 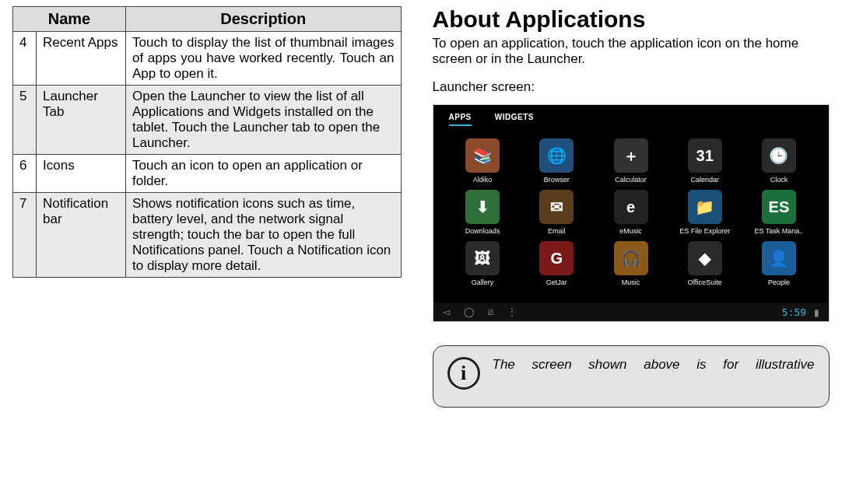 What do you see at coordinates (264, 174) in the screenshot?
I see `row-desc: Touch an icon to open an application or …` at bounding box center [264, 174].